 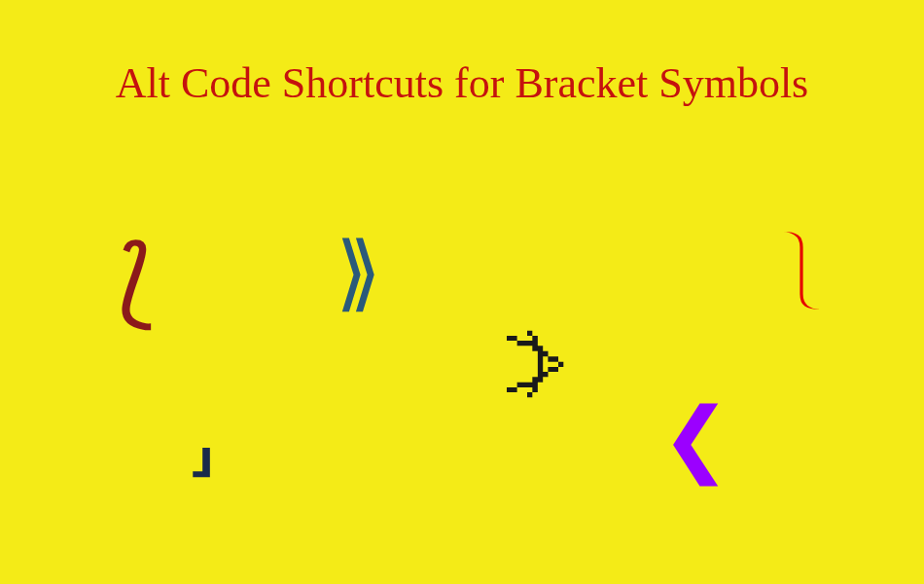 I want to click on bracket-symbol-5: ⸥, so click(x=200, y=438).